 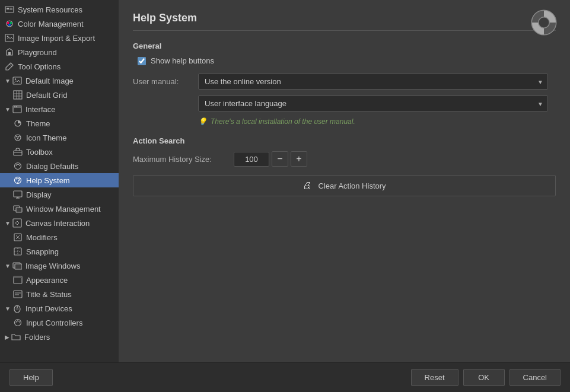 I want to click on sidebar-item-input-controllers: Input Controllers, so click(x=59, y=323).